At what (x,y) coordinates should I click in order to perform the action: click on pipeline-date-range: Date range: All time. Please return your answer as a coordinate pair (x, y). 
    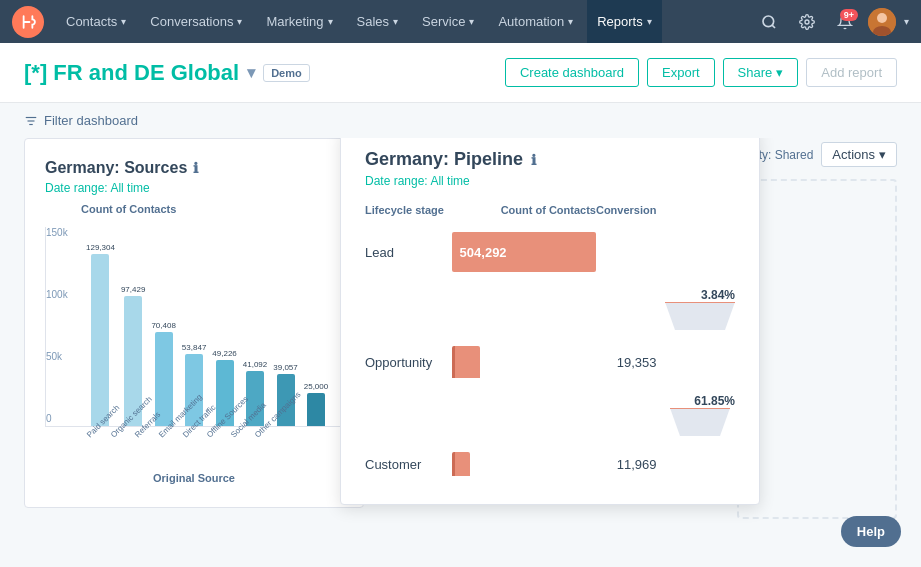
    Looking at the image, I should click on (550, 181).